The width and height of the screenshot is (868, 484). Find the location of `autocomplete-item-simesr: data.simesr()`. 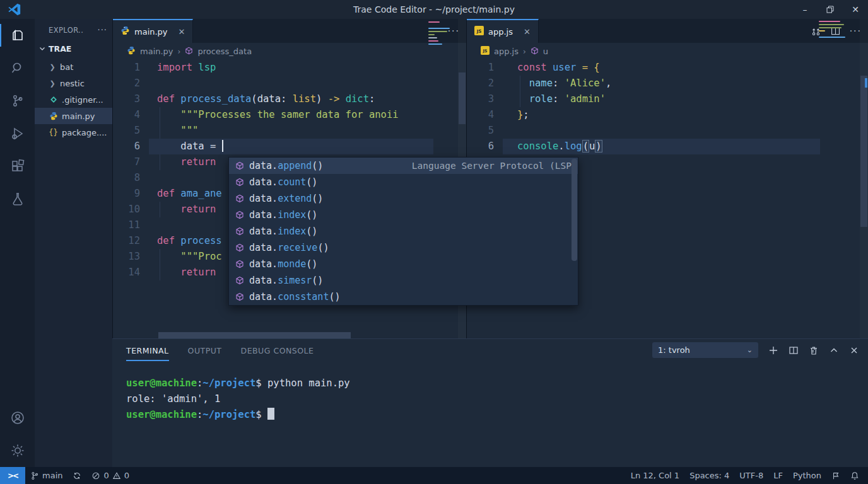

autocomplete-item-simesr: data.simesr() is located at coordinates (404, 280).